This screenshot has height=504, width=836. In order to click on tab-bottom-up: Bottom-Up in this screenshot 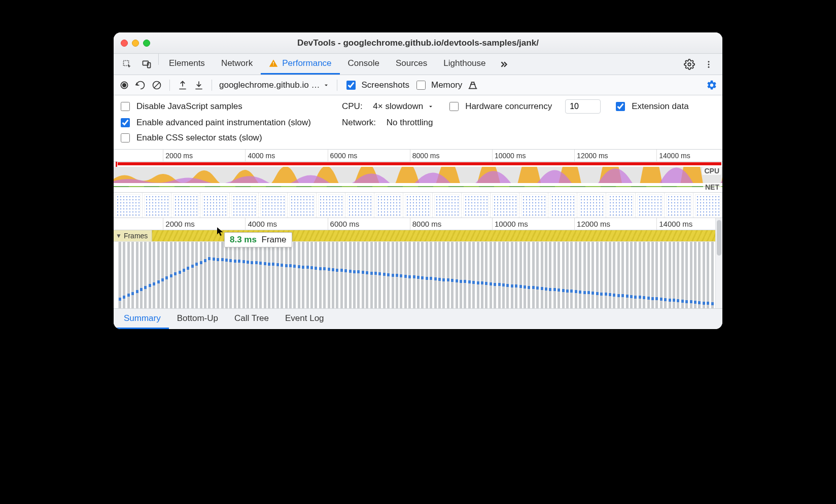, I will do `click(198, 319)`.